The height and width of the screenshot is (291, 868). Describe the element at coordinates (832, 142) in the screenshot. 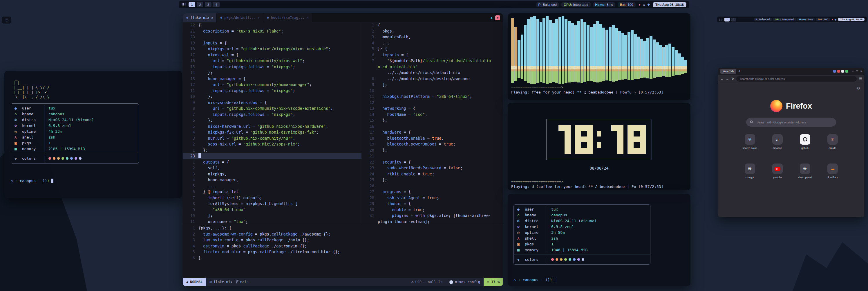

I see `shortcut-tile: ✳claude` at that location.